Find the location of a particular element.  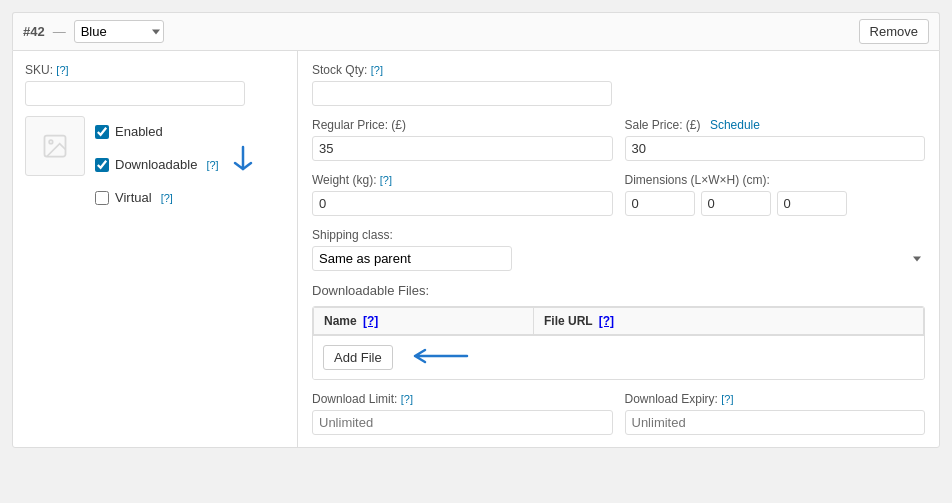

virtual-help-link: [?] is located at coordinates (167, 198).